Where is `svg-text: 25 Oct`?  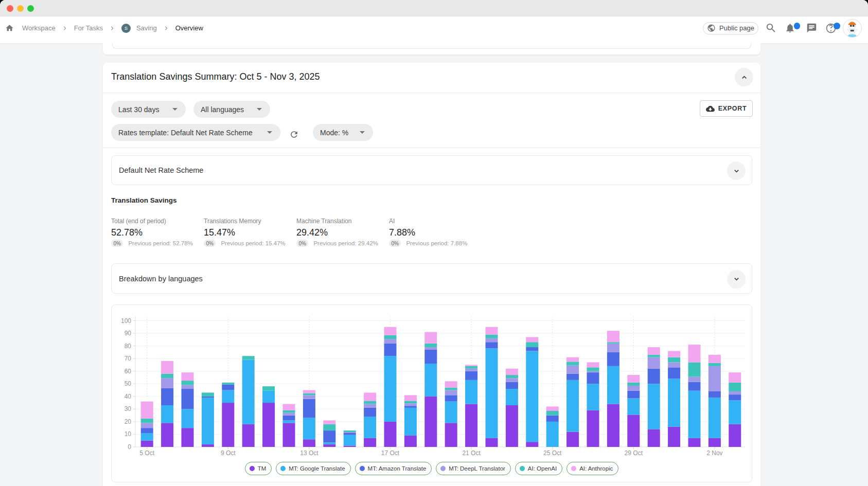 svg-text: 25 Oct is located at coordinates (553, 453).